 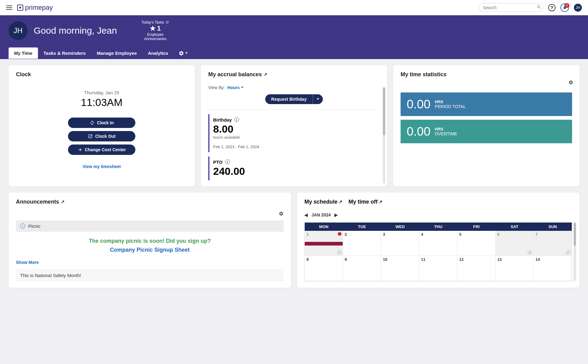 What do you see at coordinates (150, 276) in the screenshot?
I see `announcement-item-2: This is National Safety Month!` at bounding box center [150, 276].